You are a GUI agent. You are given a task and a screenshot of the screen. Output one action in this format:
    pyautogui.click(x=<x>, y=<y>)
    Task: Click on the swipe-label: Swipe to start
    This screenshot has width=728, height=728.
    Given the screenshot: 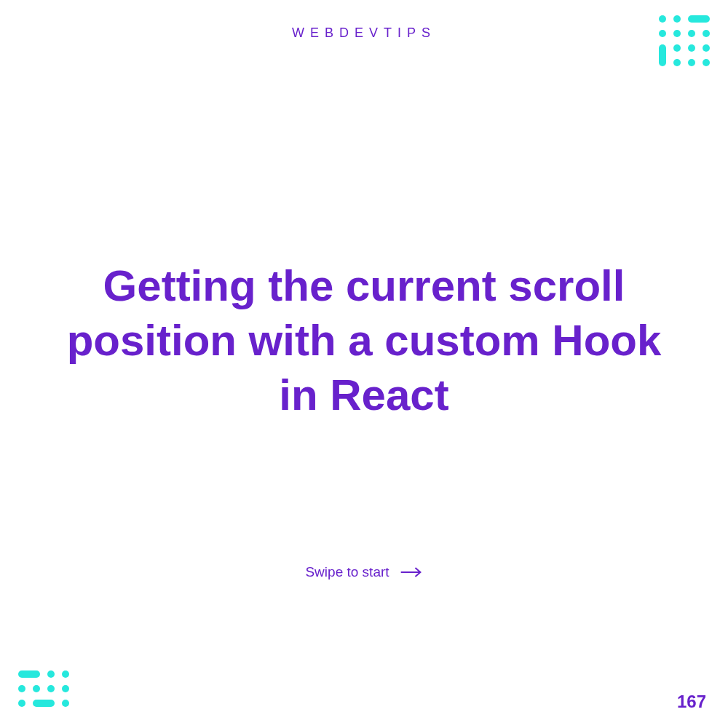 What is the action you would take?
    pyautogui.click(x=347, y=572)
    